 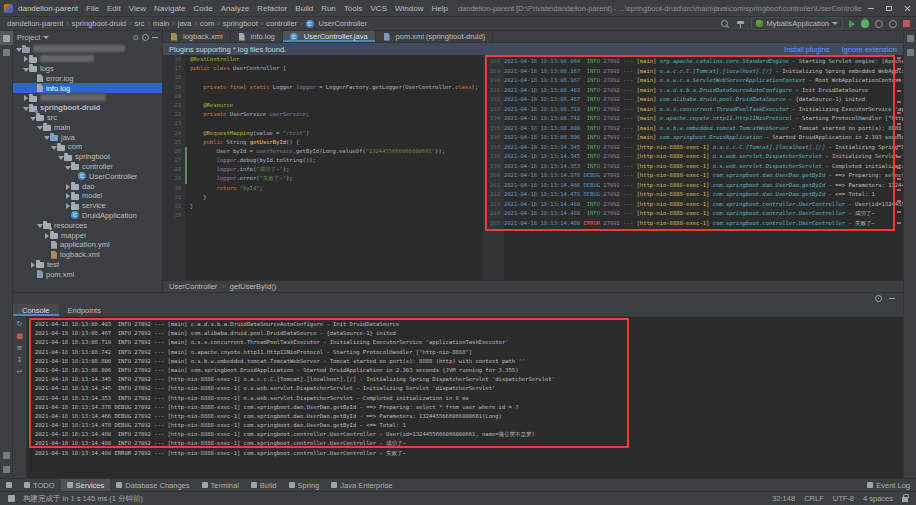 I want to click on tree-item-springboot: springboot, so click(x=88, y=157).